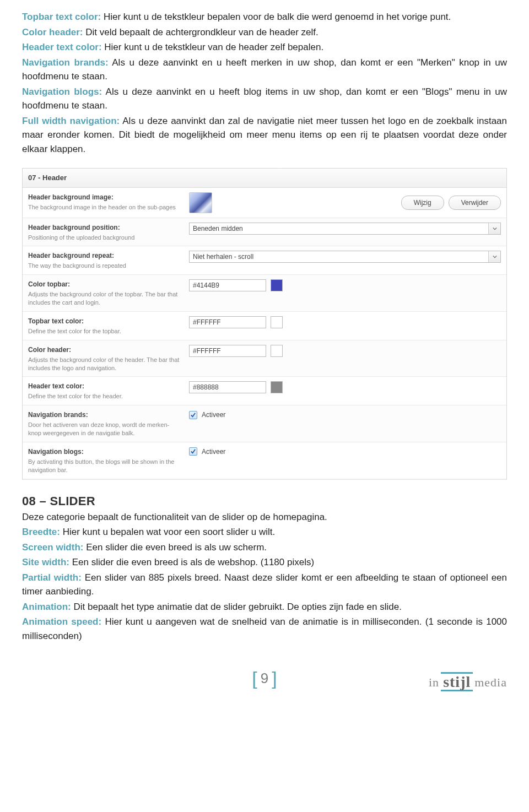 Image resolution: width=529 pixels, height=812 pixels. What do you see at coordinates (276, 17) in the screenshot?
I see `intro-p1-text: Hier kunt u de tekstkleur bepalen voor d…` at bounding box center [276, 17].